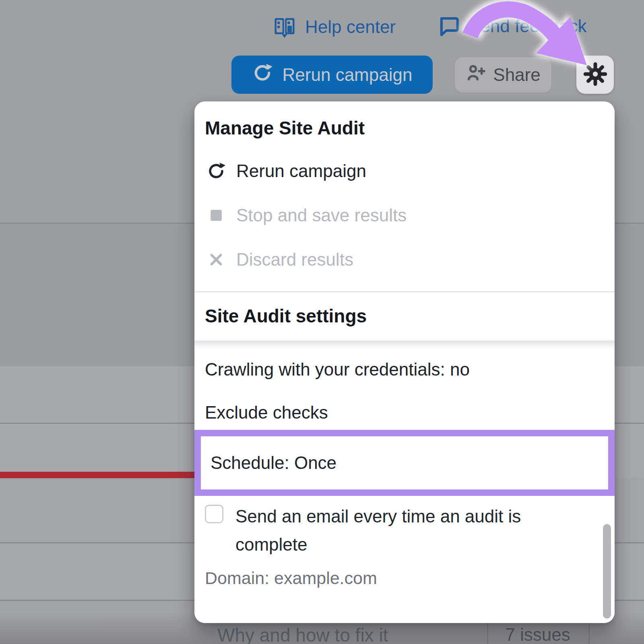 The width and height of the screenshot is (644, 644). What do you see at coordinates (595, 75) in the screenshot?
I see `settings-gear-button` at bounding box center [595, 75].